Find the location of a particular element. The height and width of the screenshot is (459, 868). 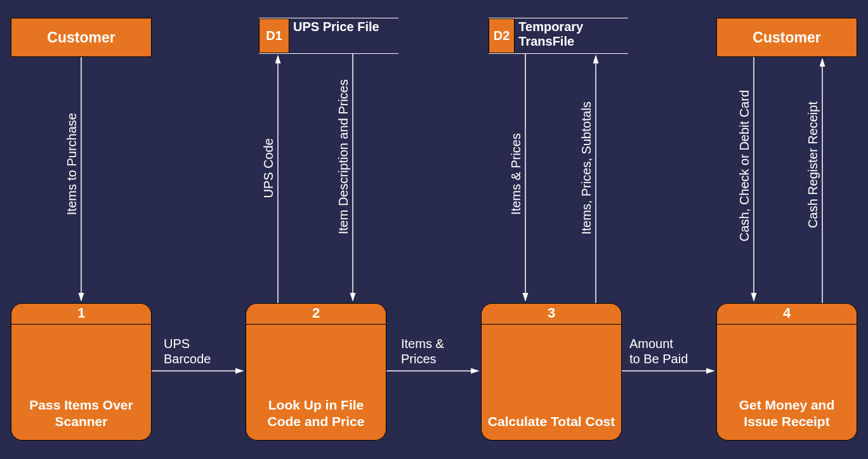

process-2-id: 2 is located at coordinates (316, 314).